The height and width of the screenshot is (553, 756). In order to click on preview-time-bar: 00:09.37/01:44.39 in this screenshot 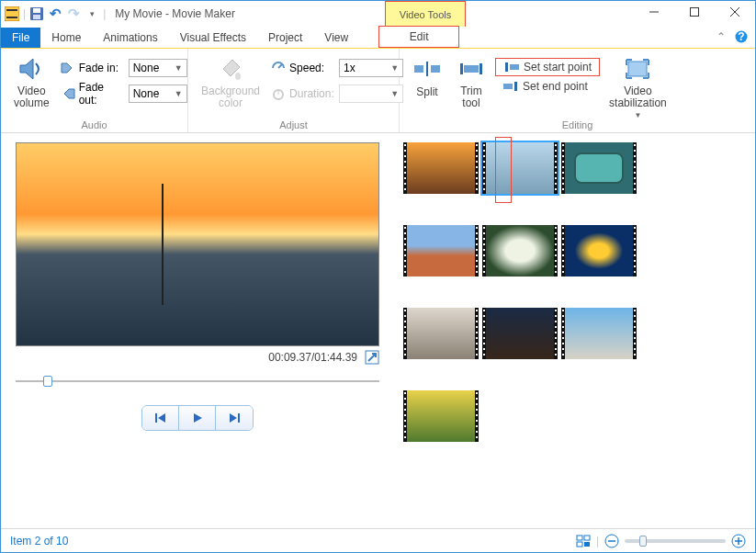, I will do `click(197, 357)`.